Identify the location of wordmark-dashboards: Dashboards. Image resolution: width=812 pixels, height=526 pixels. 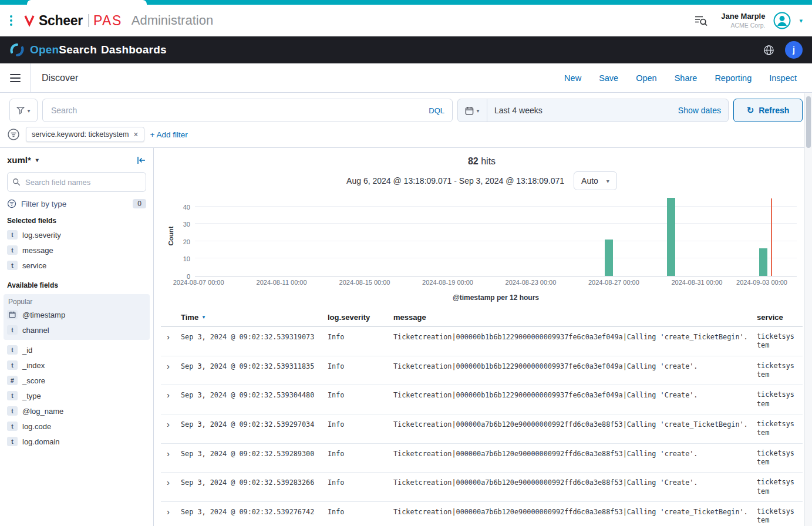
(134, 49).